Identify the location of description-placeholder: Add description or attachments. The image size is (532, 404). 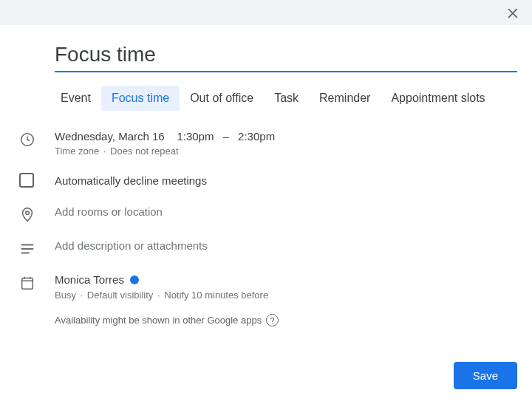
(286, 245).